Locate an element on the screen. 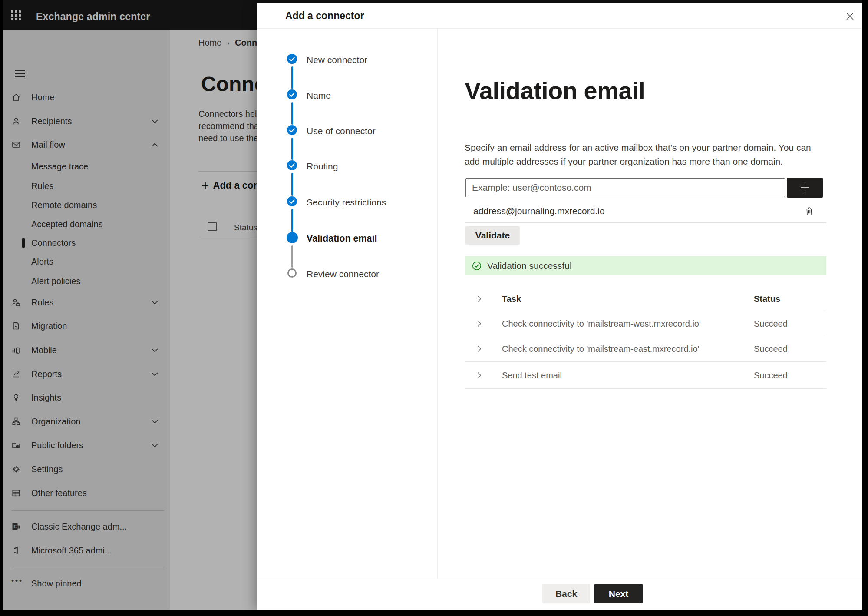 This screenshot has width=868, height=616. plus-icon is located at coordinates (805, 188).